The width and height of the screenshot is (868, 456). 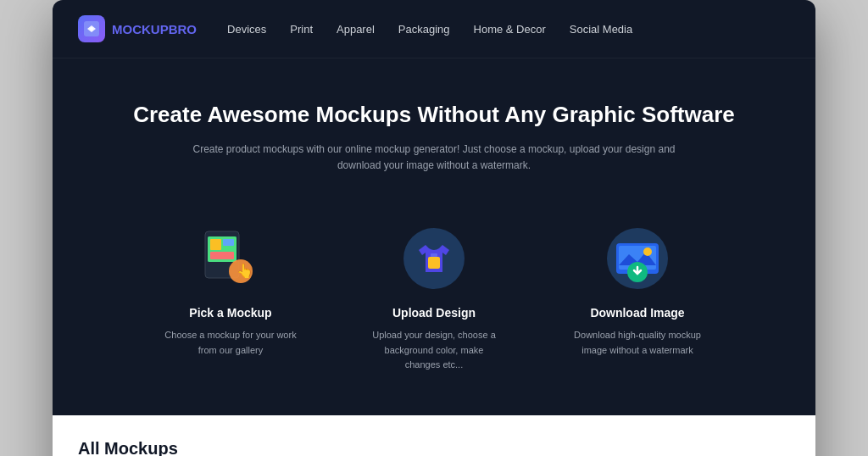 I want to click on logo-icon, so click(x=92, y=29).